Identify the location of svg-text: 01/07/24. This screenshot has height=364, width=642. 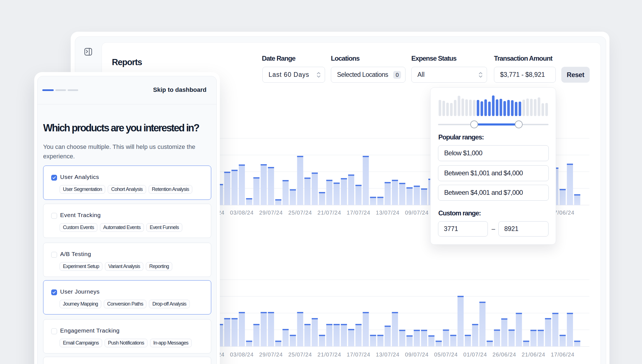
(475, 355).